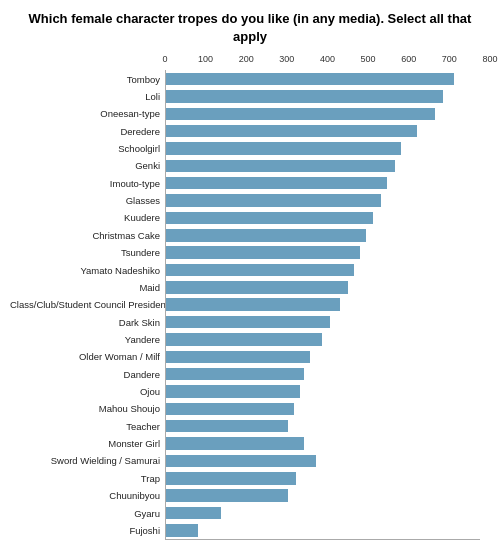 The height and width of the screenshot is (550, 500). I want to click on bar-label: Imouto-type, so click(88, 184).